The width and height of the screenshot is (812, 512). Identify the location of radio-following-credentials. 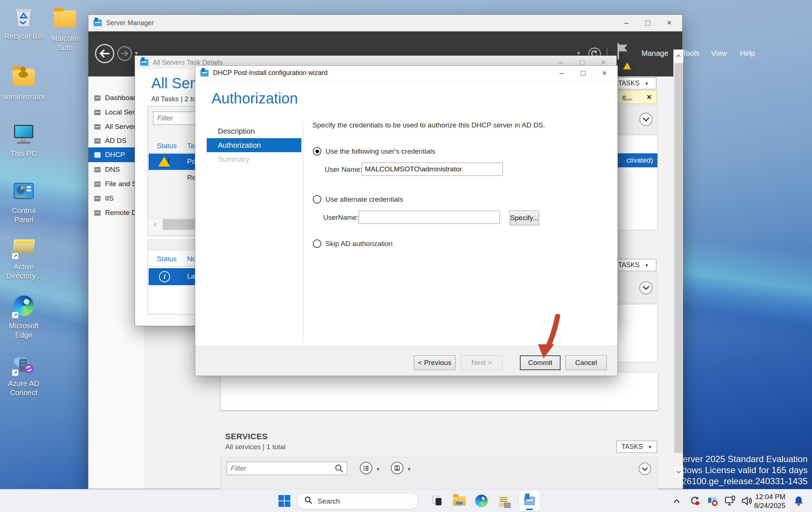
(317, 151).